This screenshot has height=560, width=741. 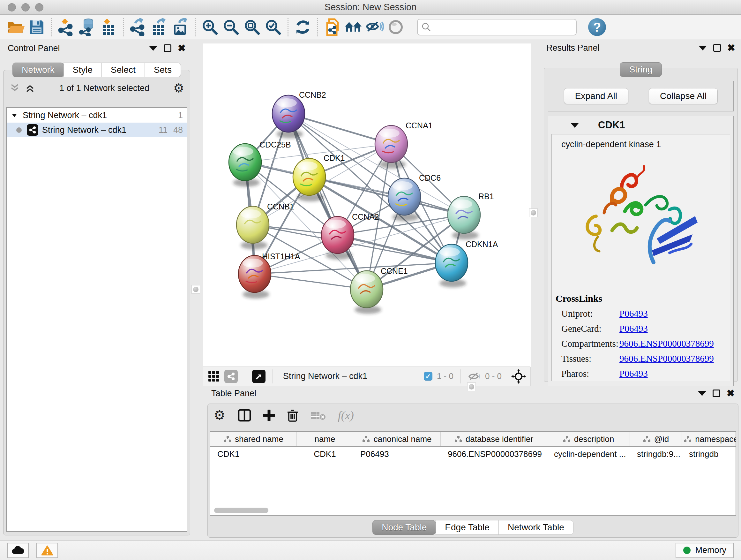 I want to click on tab-network-table: Network Table, so click(x=536, y=527).